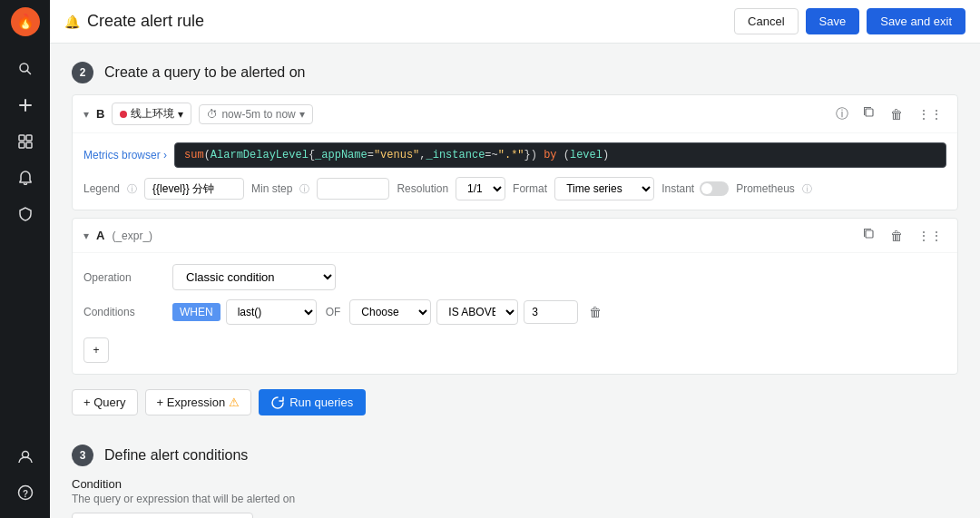 Image resolution: width=980 pixels, height=518 pixels. Describe the element at coordinates (515, 497) in the screenshot. I see `condition-section: Condition The query or expression that w…` at that location.